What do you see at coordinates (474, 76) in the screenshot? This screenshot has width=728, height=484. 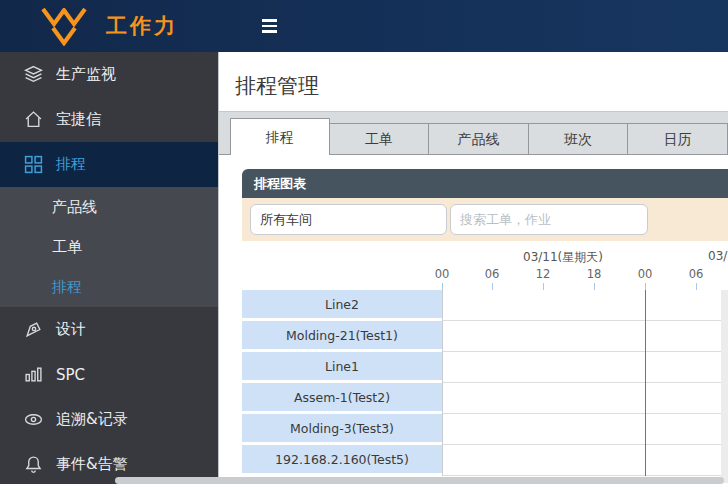 I see `page-title: 排程管理` at bounding box center [474, 76].